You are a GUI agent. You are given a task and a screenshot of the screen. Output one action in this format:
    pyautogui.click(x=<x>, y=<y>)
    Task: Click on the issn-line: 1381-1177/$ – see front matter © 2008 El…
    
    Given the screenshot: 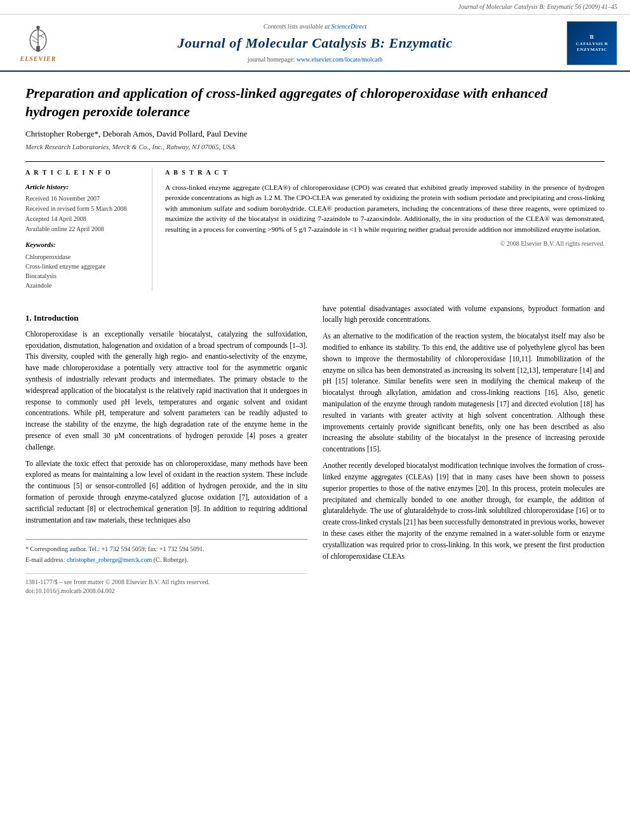 What is the action you would take?
    pyautogui.click(x=166, y=582)
    